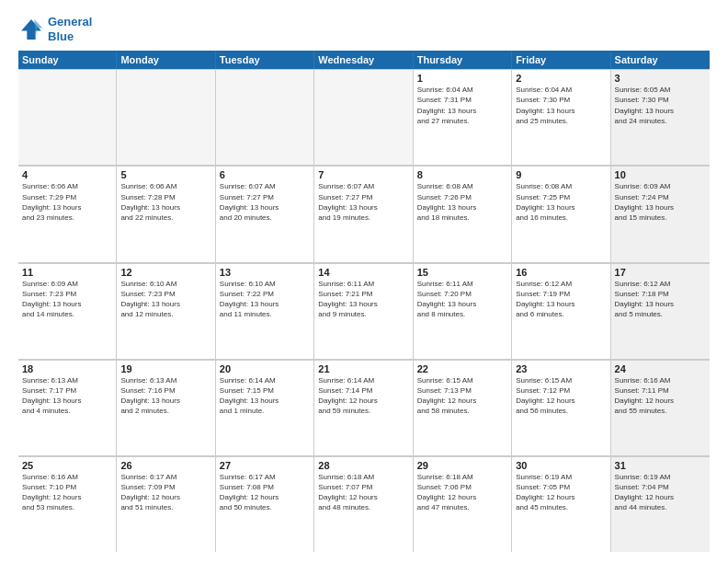 The width and height of the screenshot is (728, 563). What do you see at coordinates (67, 202) in the screenshot?
I see `cell-info: Sunrise: 6:06 AM Sunset: 7:29 PM Dayligh…` at bounding box center [67, 202].